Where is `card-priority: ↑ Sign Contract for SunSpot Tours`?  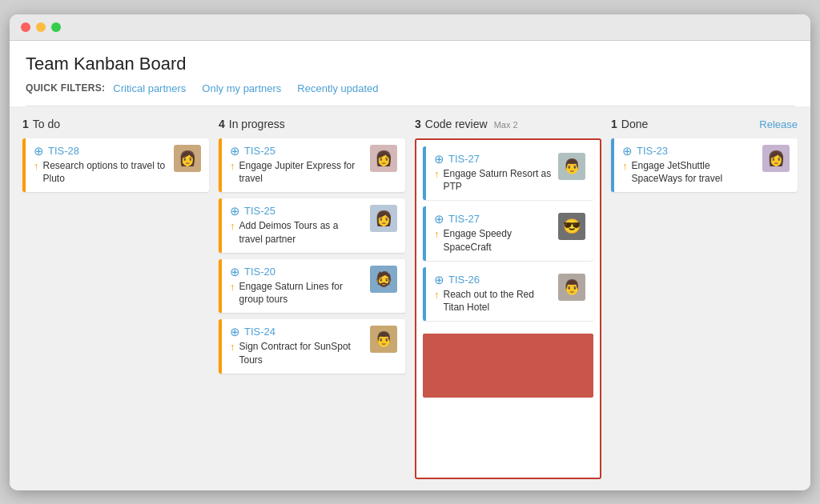
card-priority: ↑ Sign Contract for SunSpot Tours is located at coordinates (296, 354).